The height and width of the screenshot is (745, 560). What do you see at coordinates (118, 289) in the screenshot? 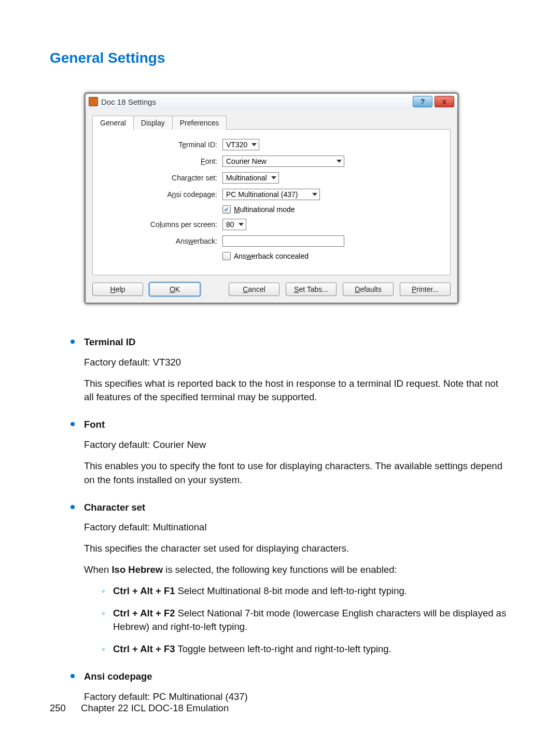
I see `help-button: Help` at bounding box center [118, 289].